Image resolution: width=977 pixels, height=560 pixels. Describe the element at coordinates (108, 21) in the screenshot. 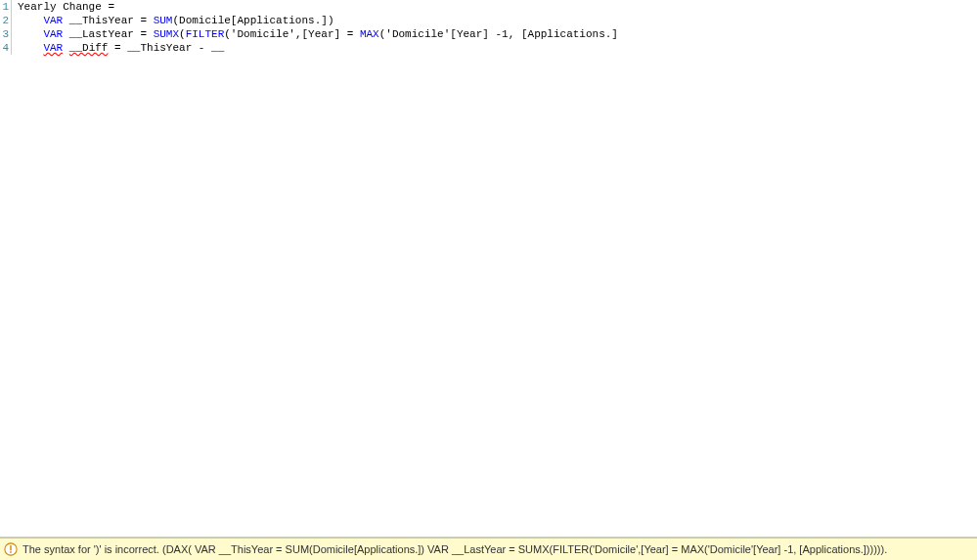

I see `var-name: __ThisYear =` at that location.